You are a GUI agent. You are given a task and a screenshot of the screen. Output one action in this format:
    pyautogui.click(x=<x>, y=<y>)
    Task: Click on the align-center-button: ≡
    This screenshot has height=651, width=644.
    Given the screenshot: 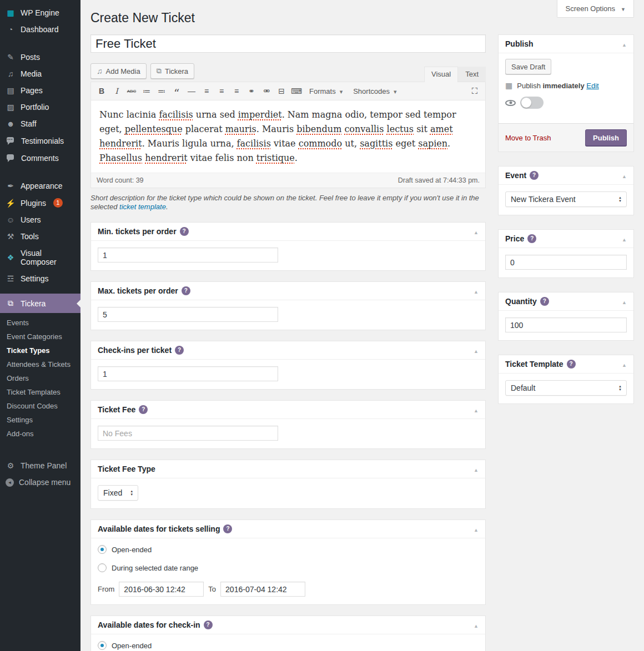 What is the action you would take?
    pyautogui.click(x=222, y=91)
    